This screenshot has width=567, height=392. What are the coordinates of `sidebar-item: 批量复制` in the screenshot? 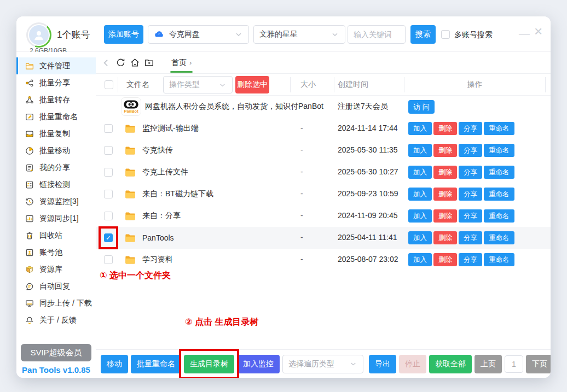 It's located at (56, 133).